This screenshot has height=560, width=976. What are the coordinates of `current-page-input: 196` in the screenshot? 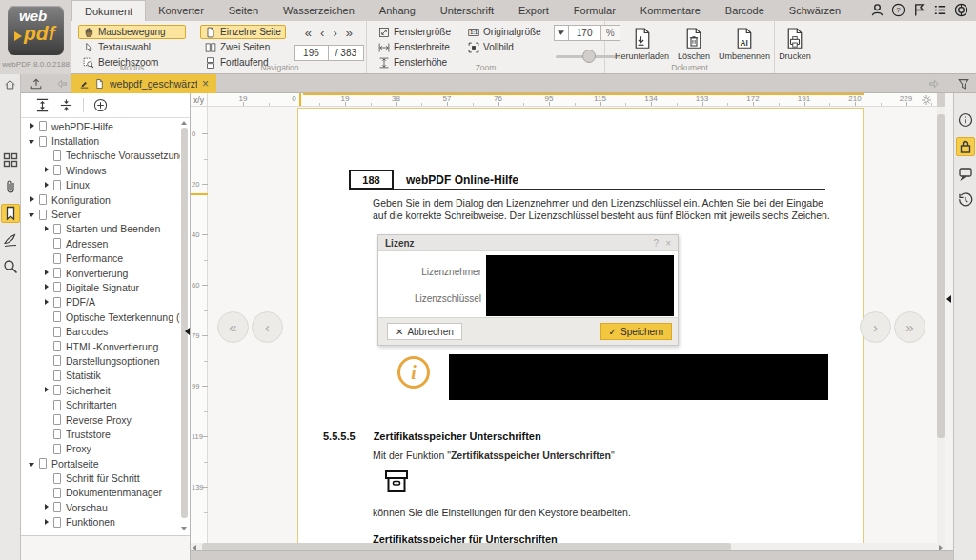 It's located at (311, 53).